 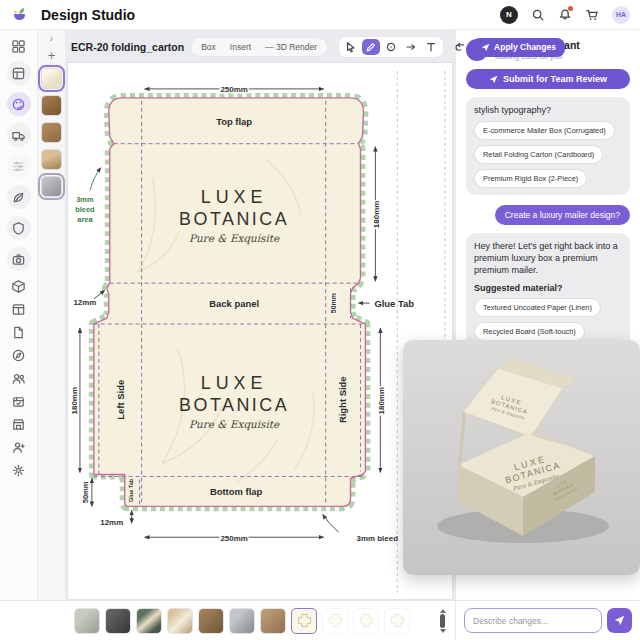 What do you see at coordinates (411, 47) in the screenshot?
I see `arrow-tool` at bounding box center [411, 47].